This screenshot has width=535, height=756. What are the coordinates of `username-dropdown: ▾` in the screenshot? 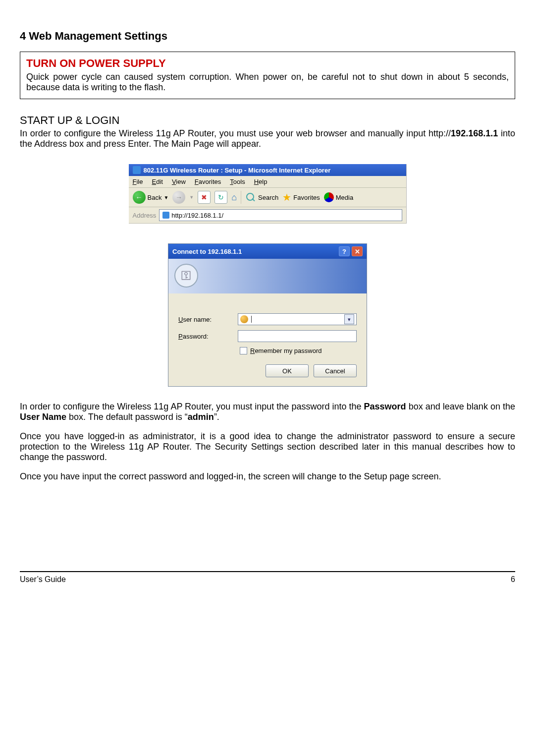 It's located at (349, 319).